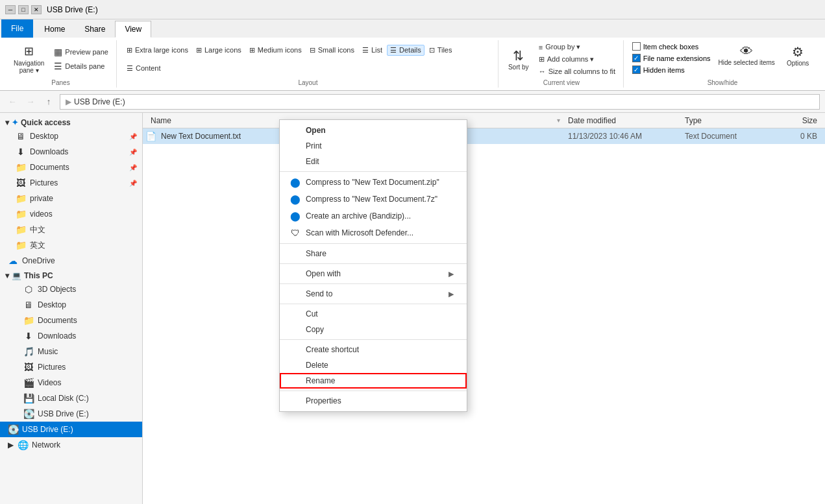  What do you see at coordinates (71, 367) in the screenshot?
I see `sidebar-item-pictures-pc: 🖼 Pictures` at bounding box center [71, 367].